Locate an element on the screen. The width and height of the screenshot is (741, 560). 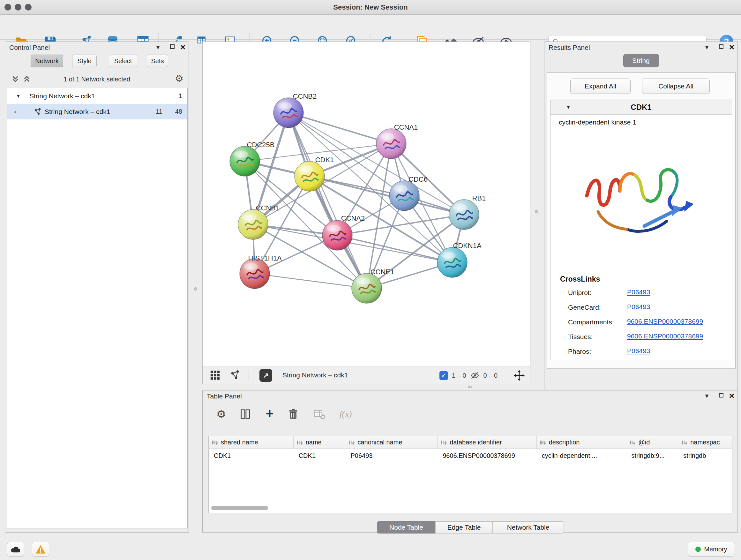
plus-icon: + is located at coordinates (270, 414).